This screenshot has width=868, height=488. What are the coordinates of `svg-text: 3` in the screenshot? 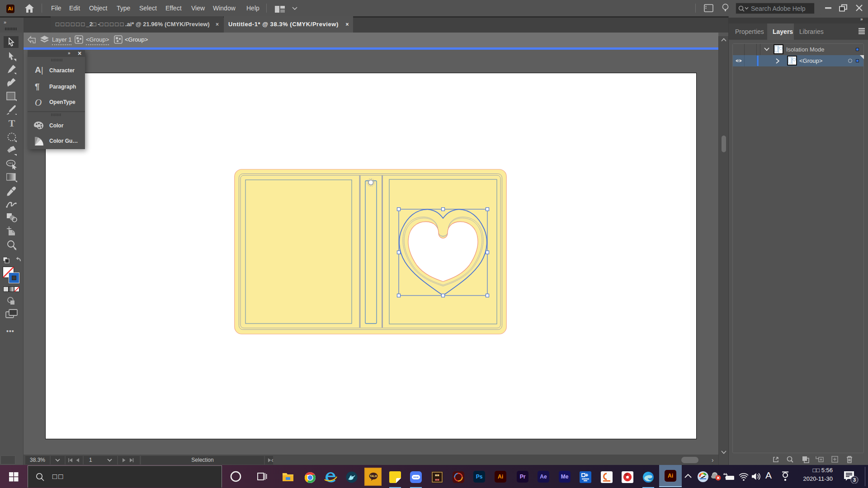 It's located at (854, 480).